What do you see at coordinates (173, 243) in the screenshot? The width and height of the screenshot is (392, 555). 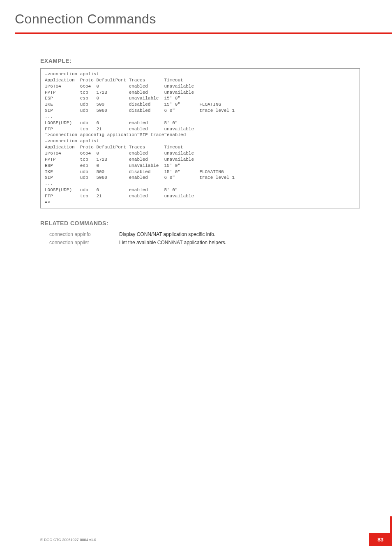 I see `related-desc: List the available CONN/NAT application …` at bounding box center [173, 243].